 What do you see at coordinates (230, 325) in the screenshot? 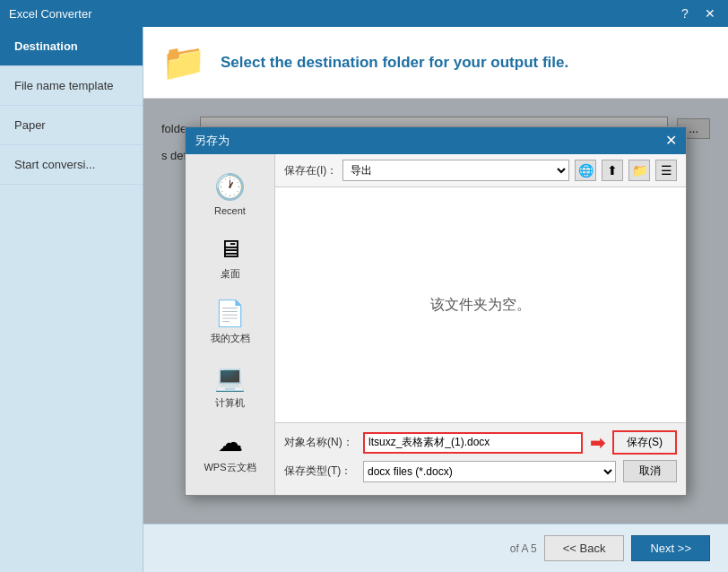
I see `save-dialog-sidebar: 🕐 Recent 🖥 桌面 📄 我的文档` at bounding box center [230, 325].